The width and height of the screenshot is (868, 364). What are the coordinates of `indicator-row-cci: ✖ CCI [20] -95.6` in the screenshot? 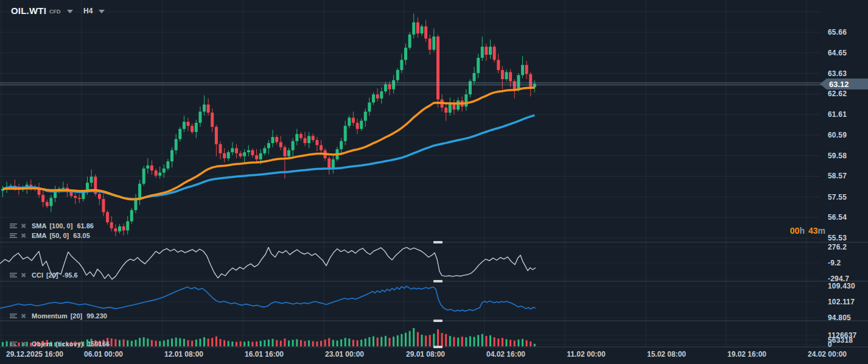 It's located at (44, 275).